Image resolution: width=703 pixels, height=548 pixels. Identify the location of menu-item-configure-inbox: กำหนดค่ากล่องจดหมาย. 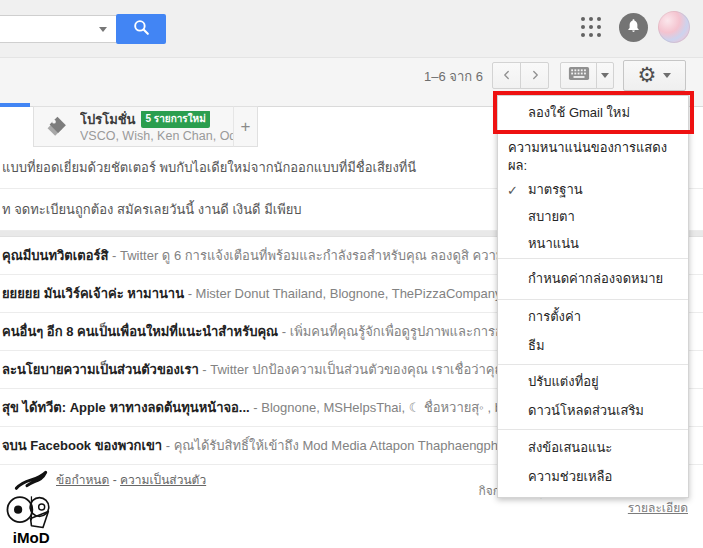
(593, 279).